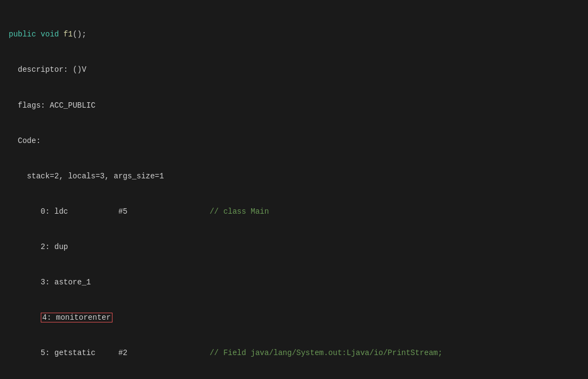 The width and height of the screenshot is (588, 379). Describe the element at coordinates (294, 283) in the screenshot. I see `line-8: 3: astore_1` at that location.